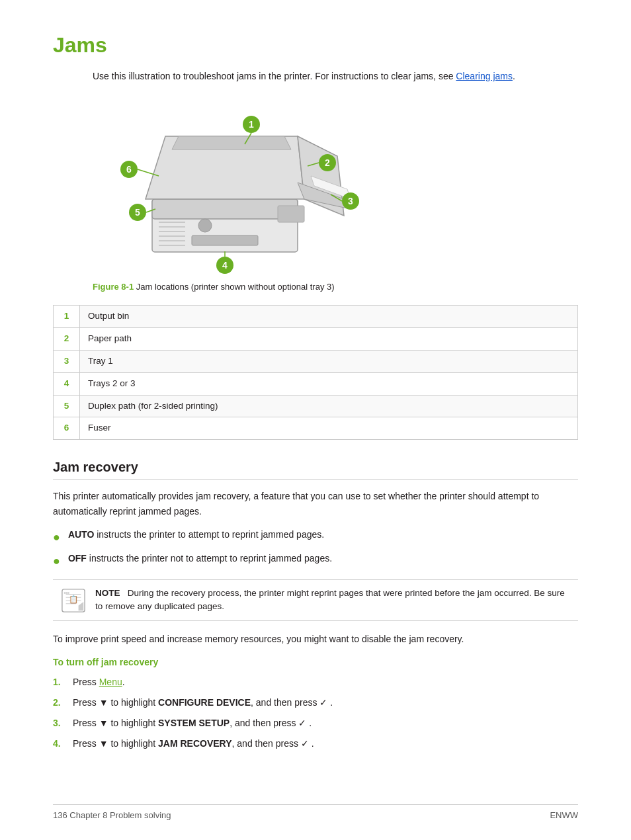 This screenshot has width=631, height=840. What do you see at coordinates (316, 743) in the screenshot?
I see `step-item: 4.Press ▼ to highlight JAM RECOVERY, and…` at bounding box center [316, 743].